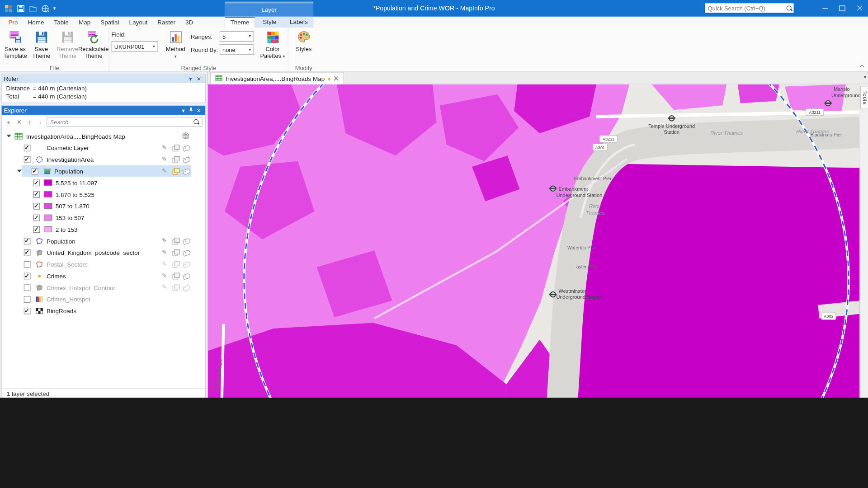 This screenshot has width=868, height=488. What do you see at coordinates (240, 23) in the screenshot?
I see `tab-theme: Theme` at bounding box center [240, 23].